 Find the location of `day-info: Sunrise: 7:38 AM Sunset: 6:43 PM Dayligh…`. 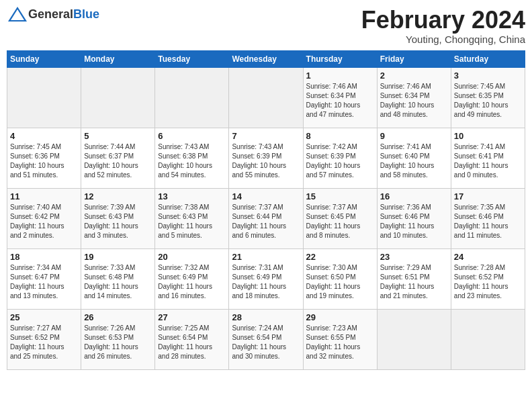

day-info: Sunrise: 7:38 AM Sunset: 6:43 PM Dayligh… is located at coordinates (192, 222).